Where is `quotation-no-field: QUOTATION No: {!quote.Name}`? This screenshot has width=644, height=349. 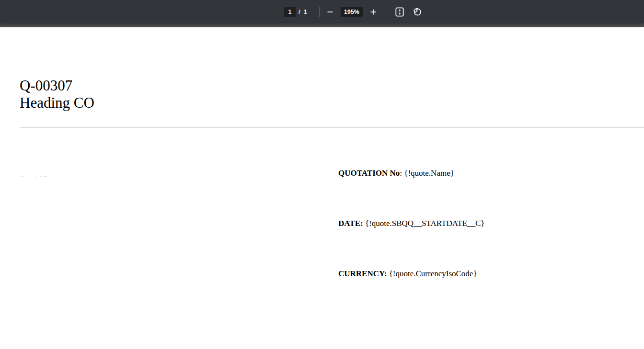
quotation-no-field: QUOTATION No: {!quote.Name} is located at coordinates (396, 173).